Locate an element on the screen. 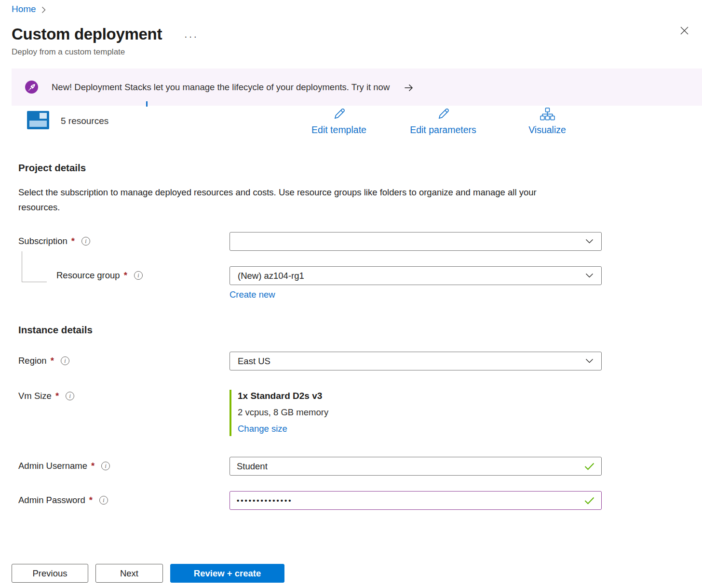 The image size is (702, 588). vm-size-detail: 2 vcpus, 8 GB memory is located at coordinates (419, 412).